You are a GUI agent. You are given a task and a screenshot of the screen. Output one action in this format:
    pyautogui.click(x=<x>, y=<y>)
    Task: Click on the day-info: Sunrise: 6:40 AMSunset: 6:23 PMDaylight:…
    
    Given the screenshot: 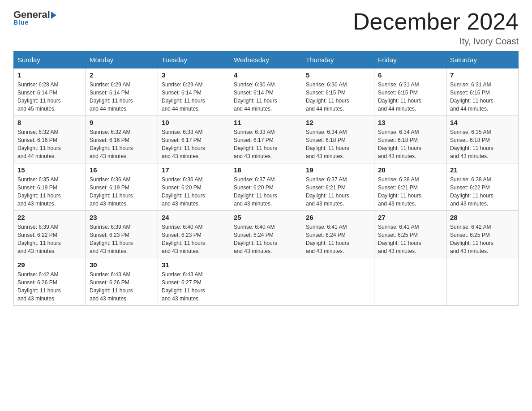 What is the action you would take?
    pyautogui.click(x=194, y=239)
    